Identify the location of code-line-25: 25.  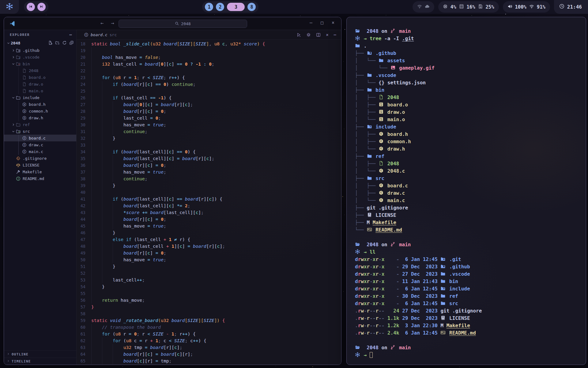
(209, 91).